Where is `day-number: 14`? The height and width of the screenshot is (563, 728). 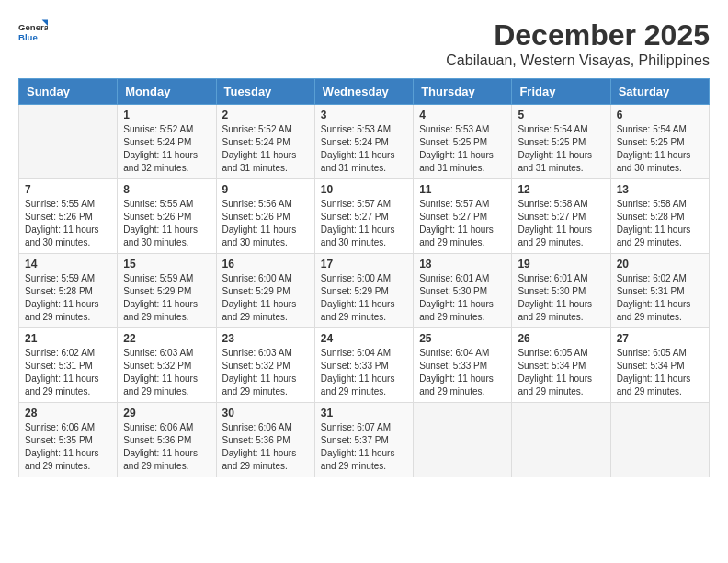
day-number: 14 is located at coordinates (68, 264).